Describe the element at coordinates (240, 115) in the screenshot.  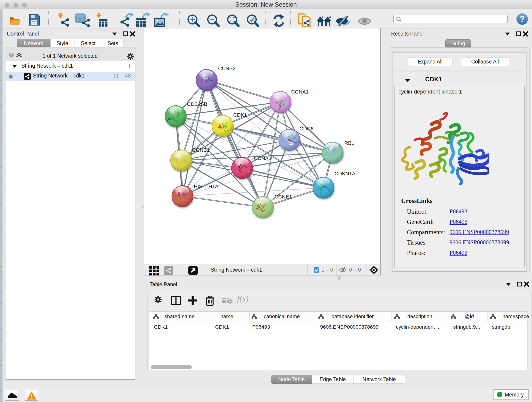
I see `svg-text: CDK1` at that location.